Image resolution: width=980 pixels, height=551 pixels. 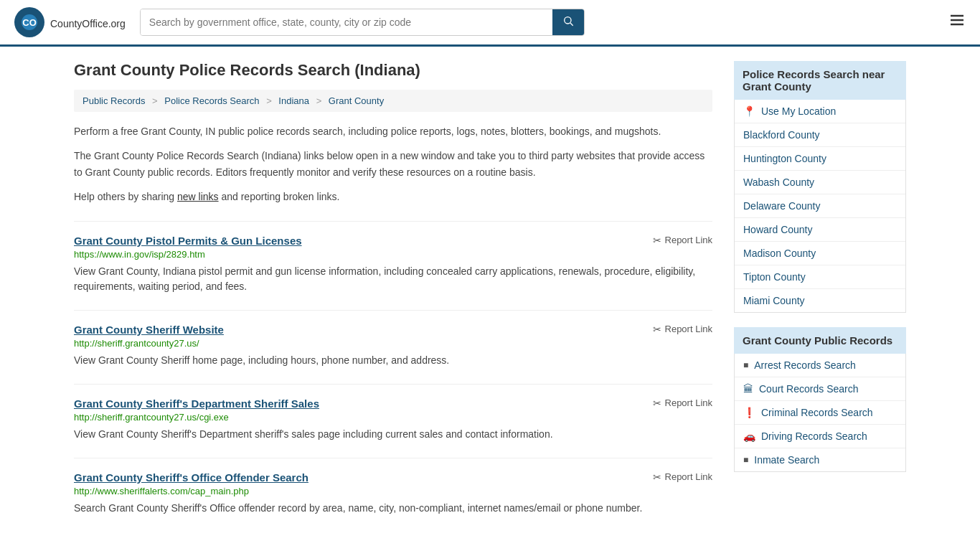 What do you see at coordinates (957, 22) in the screenshot?
I see `hamburger-menu-icon` at bounding box center [957, 22].